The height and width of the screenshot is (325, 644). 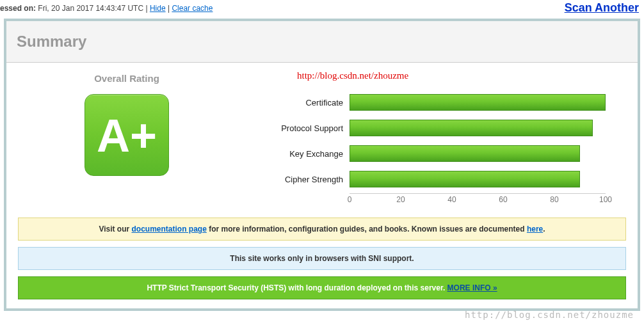 I want to click on chart-tick: 60, so click(x=503, y=200).